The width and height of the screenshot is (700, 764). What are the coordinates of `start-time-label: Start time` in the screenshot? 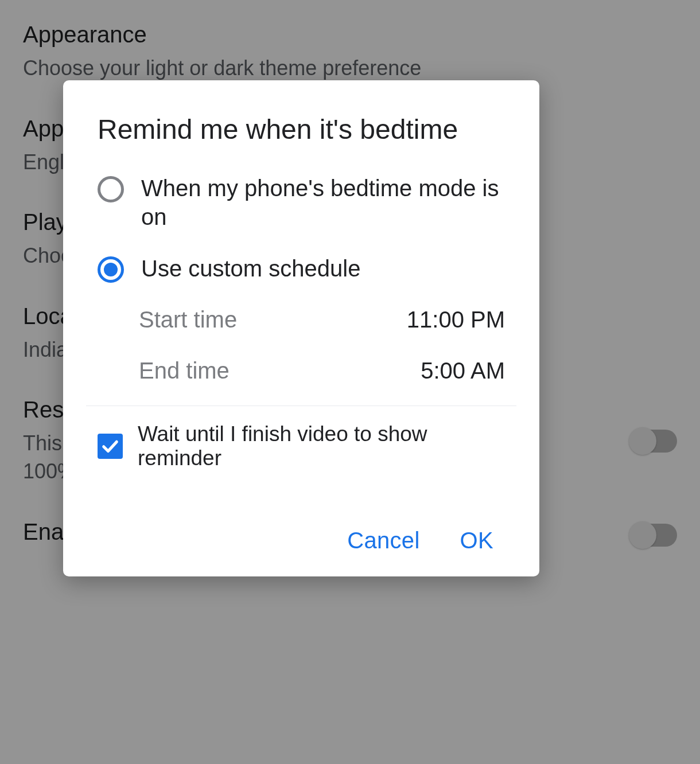 It's located at (188, 320).